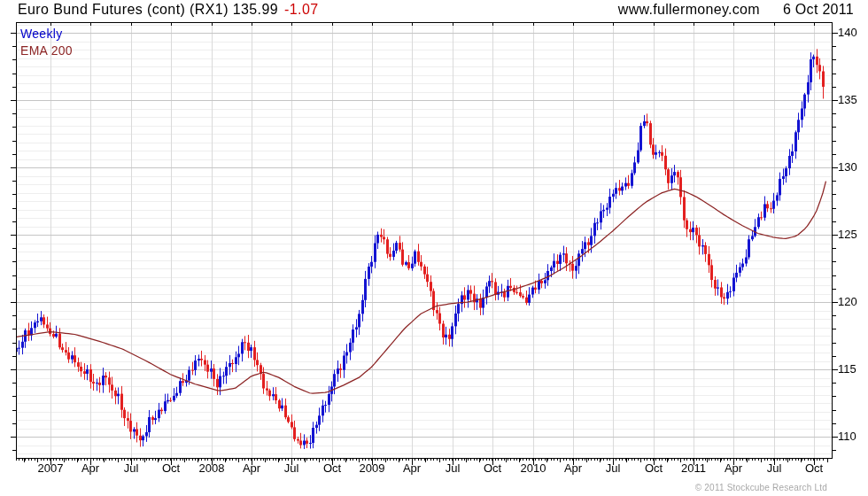 This screenshot has width=868, height=496. I want to click on price-change: -1.07, so click(301, 9).